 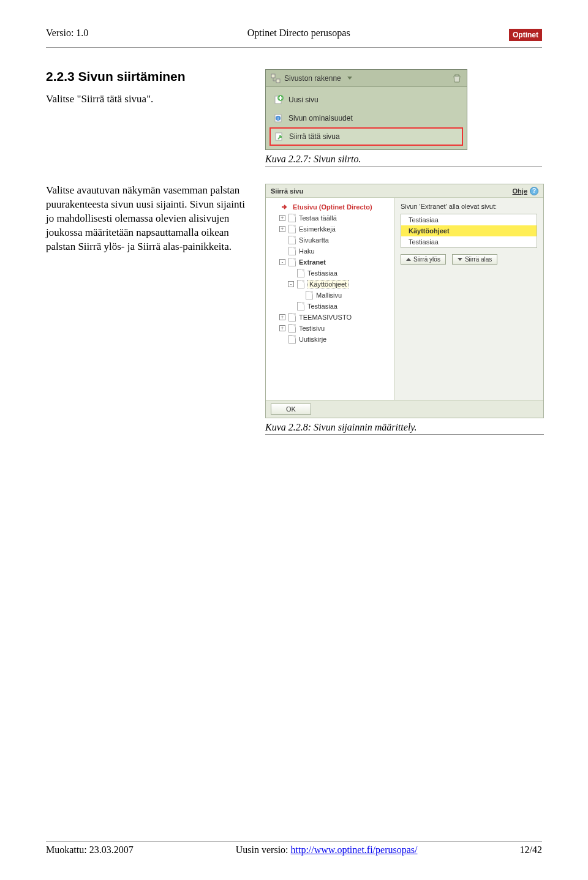 I want to click on tree-label: Testisivu, so click(x=312, y=328).